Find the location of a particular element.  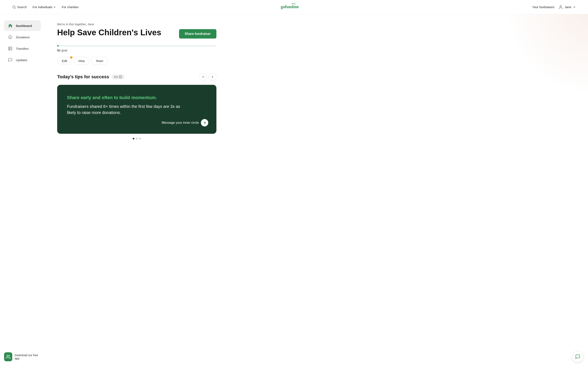

user-icon is located at coordinates (561, 7).